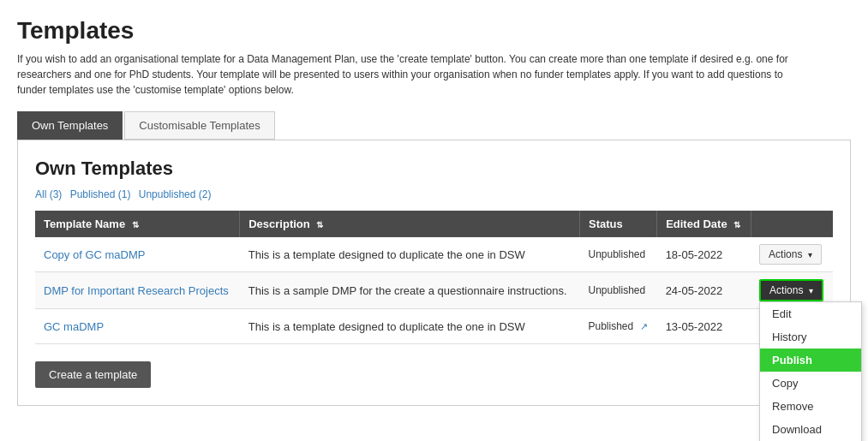 This screenshot has width=868, height=441. Describe the element at coordinates (137, 224) in the screenshot. I see `col-name: Template Name ⇅` at that location.